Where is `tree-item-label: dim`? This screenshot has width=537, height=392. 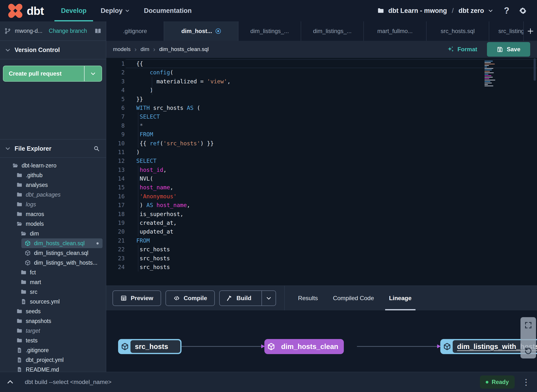
tree-item-label: dim is located at coordinates (35, 234).